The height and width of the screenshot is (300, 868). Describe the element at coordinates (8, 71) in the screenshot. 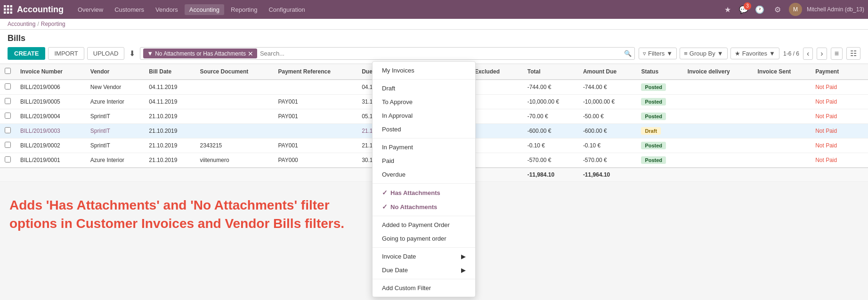

I see `select-all-checkbox` at that location.